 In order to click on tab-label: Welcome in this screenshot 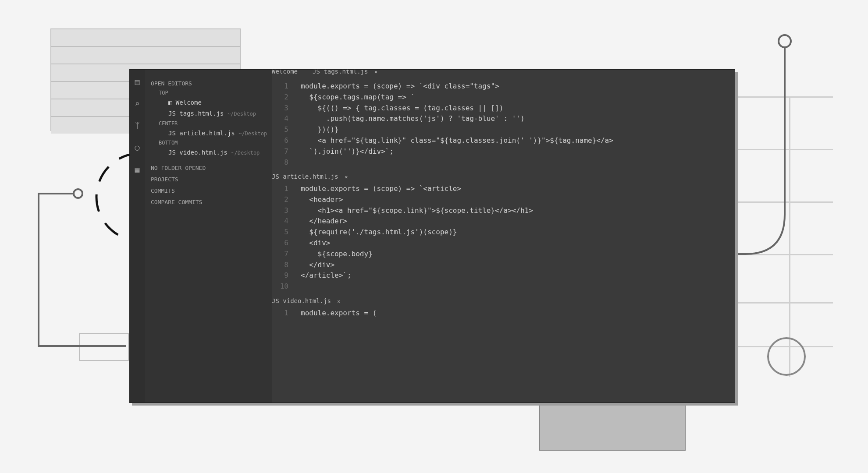, I will do `click(285, 72)`.